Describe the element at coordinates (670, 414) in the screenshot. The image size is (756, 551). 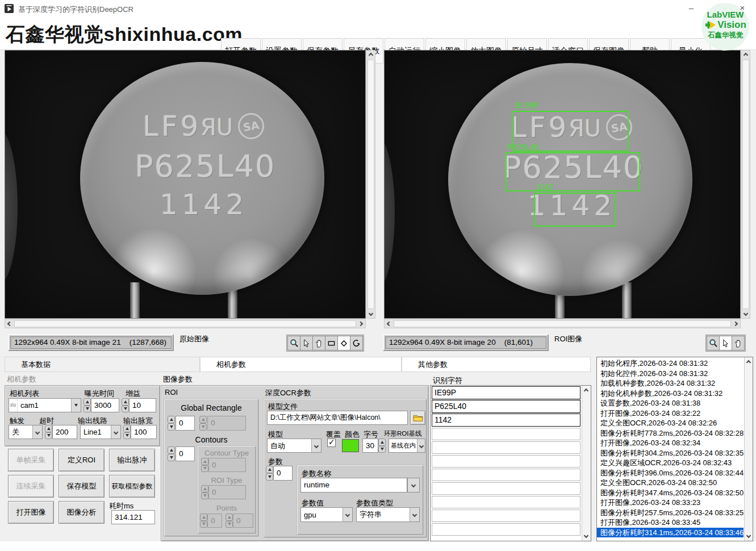
I see `log-entry: 打开图像,2026-03-24 08:32:22` at that location.